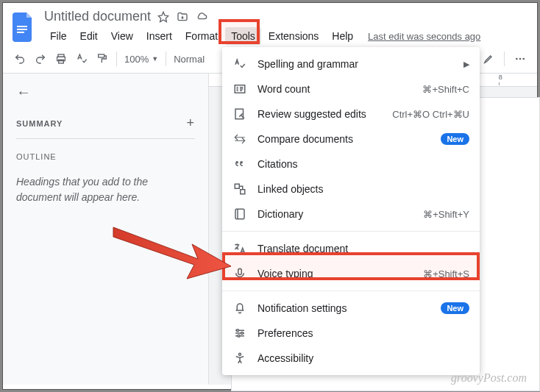 The width and height of the screenshot is (540, 392). Describe the element at coordinates (240, 333) in the screenshot. I see `preferences-icon` at that location.